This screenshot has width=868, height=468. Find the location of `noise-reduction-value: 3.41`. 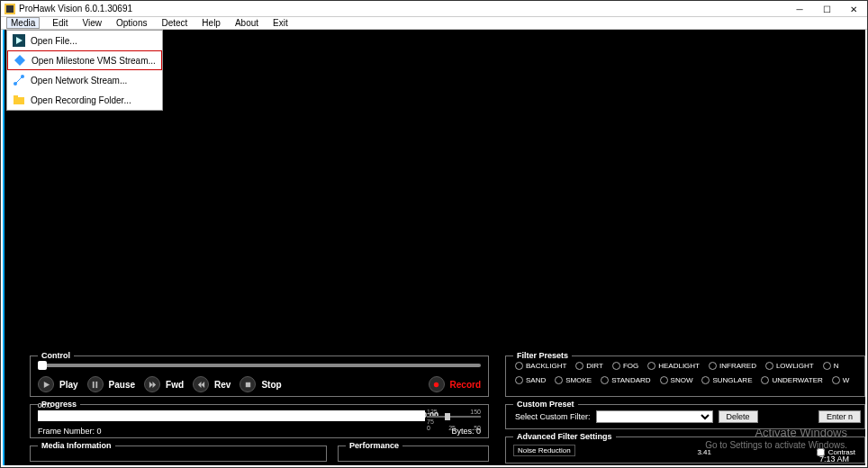

noise-reduction-value: 3.41 is located at coordinates (704, 452).